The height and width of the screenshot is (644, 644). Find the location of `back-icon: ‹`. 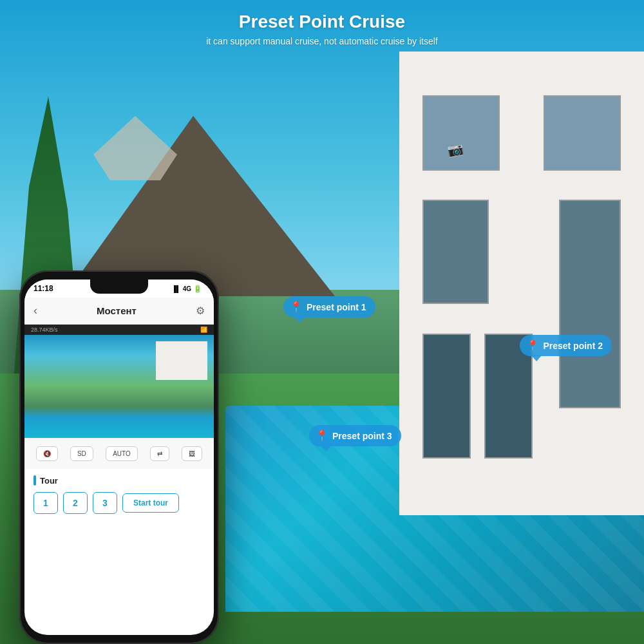

back-icon: ‹ is located at coordinates (35, 310).